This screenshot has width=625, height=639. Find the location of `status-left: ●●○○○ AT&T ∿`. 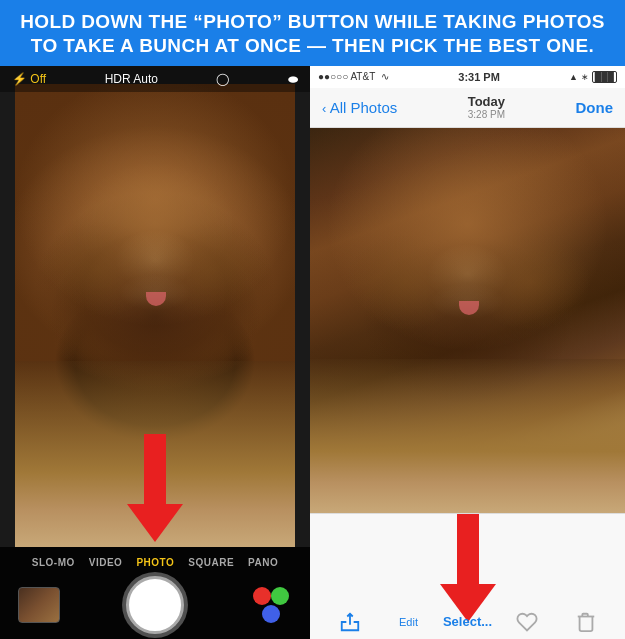

status-left: ●●○○○ AT&T ∿ is located at coordinates (354, 76).